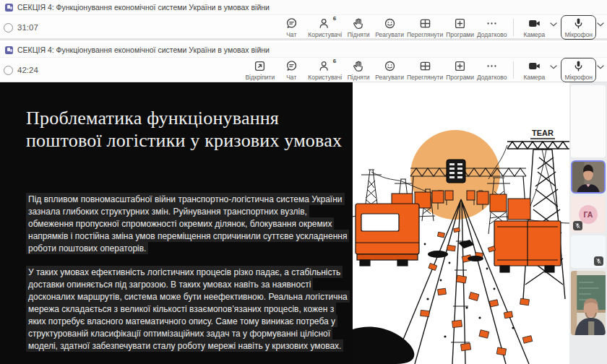 Image resolution: width=607 pixels, height=364 pixels. I want to click on slide-paragraph: У таких умовах ефективність логістичних …, so click(189, 309).